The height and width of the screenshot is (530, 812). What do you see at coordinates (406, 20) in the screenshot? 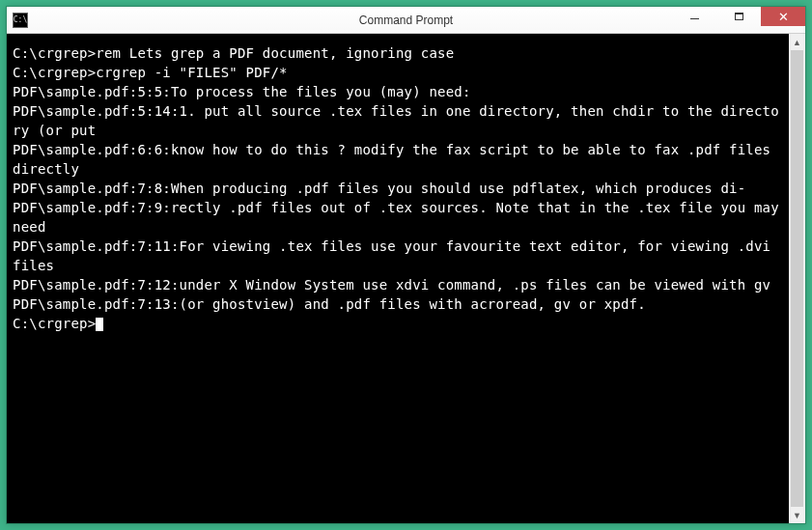
I see `titlebar: C:\ Command Prompt ✕` at bounding box center [406, 20].